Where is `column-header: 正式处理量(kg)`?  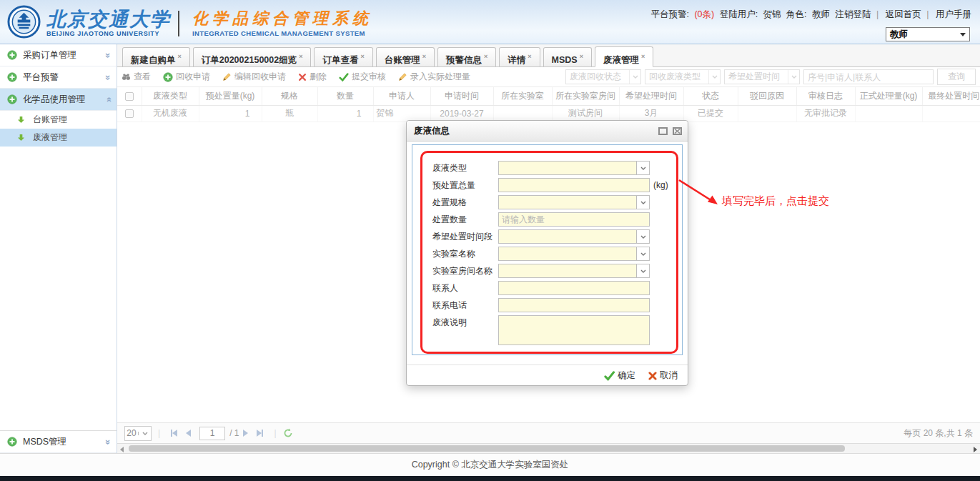 column-header: 正式处理量(kg) is located at coordinates (889, 96).